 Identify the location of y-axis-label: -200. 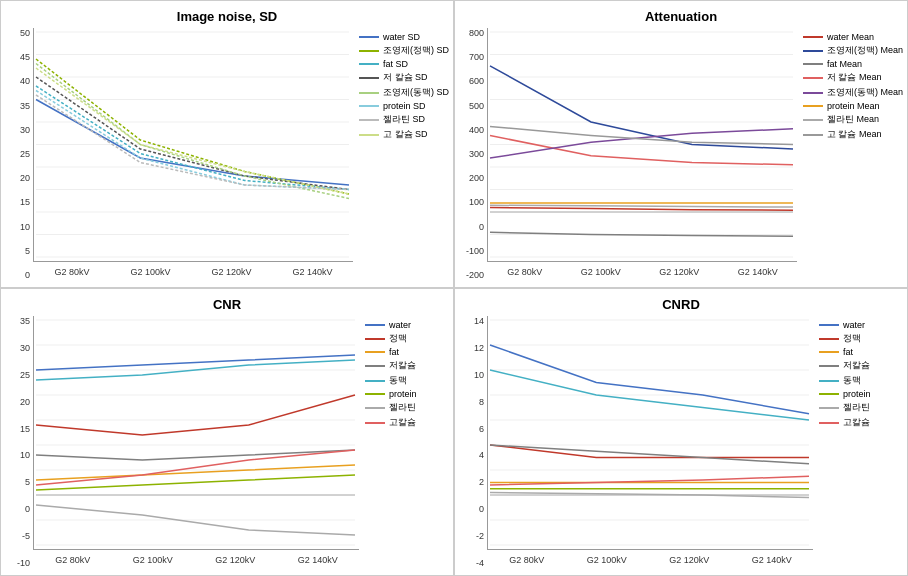
(475, 275).